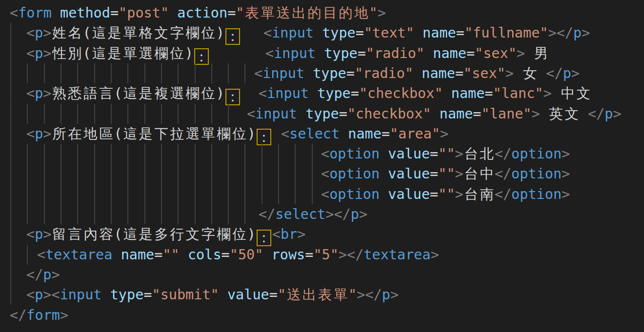 The image size is (644, 332). Describe the element at coordinates (506, 33) in the screenshot. I see `code-text: "fullname"` at that location.